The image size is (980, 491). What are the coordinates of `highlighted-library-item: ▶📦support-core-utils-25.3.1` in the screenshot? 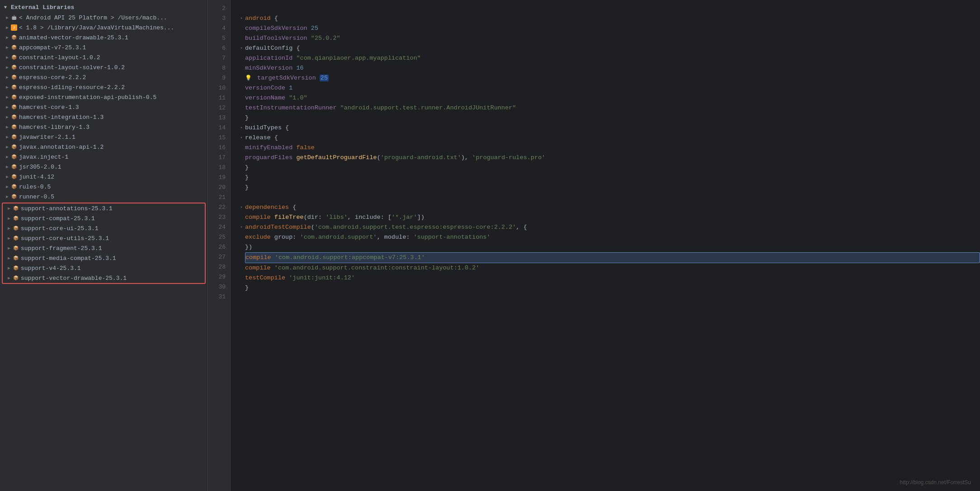 It's located at (104, 238).